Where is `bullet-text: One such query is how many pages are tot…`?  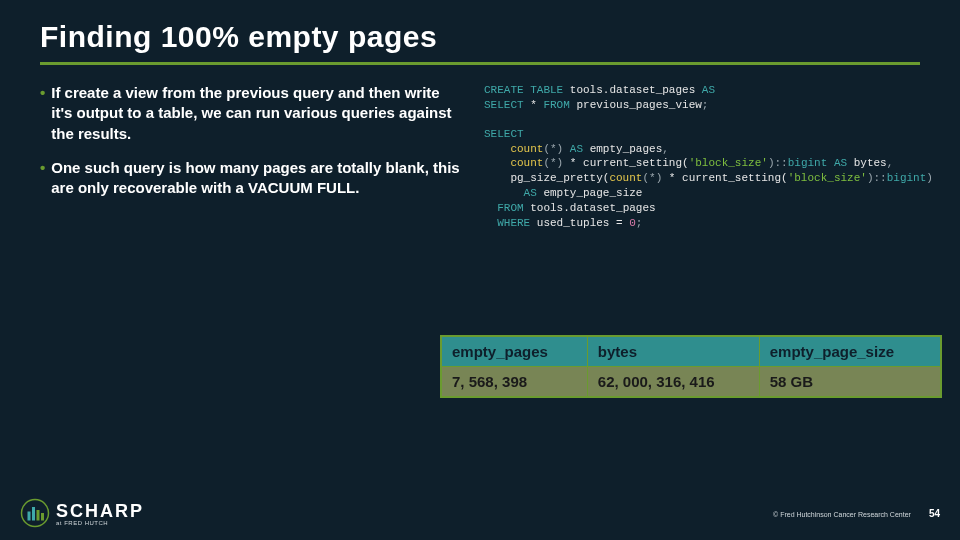 bullet-text: One such query is how many pages are tot… is located at coordinates (256, 178).